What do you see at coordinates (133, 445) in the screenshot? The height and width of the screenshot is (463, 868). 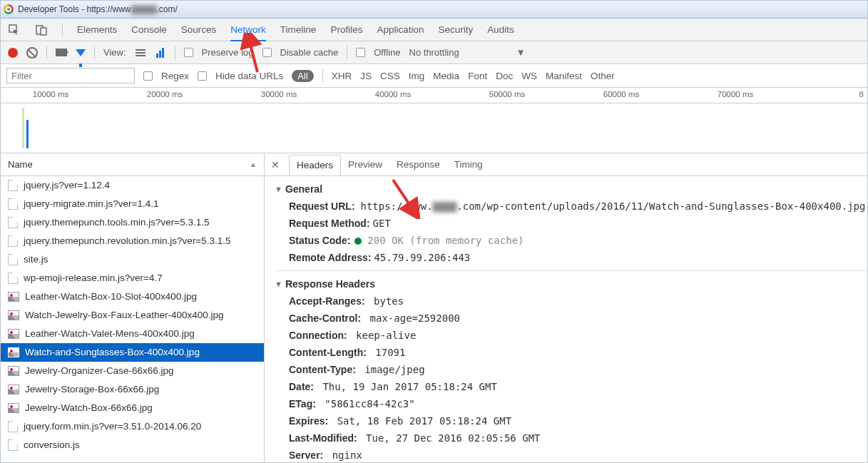 I see `request-row: conversion.js` at bounding box center [133, 445].